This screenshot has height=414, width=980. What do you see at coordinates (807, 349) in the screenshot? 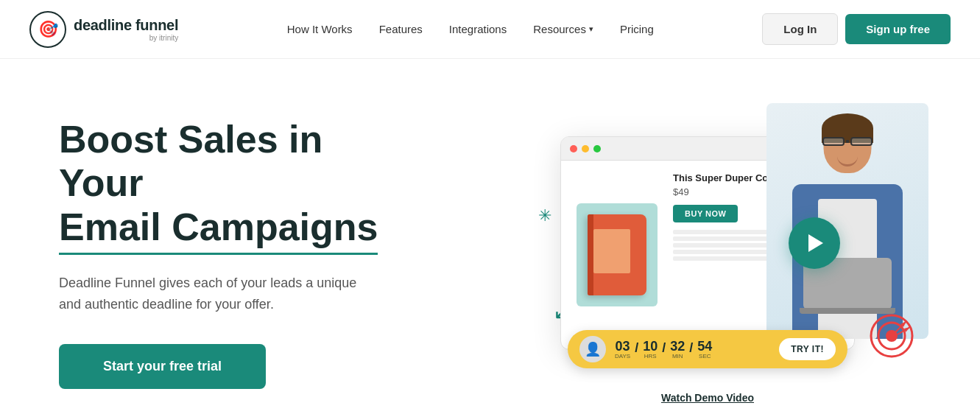
I see `try-it-button: TRY IT!` at bounding box center [807, 349].